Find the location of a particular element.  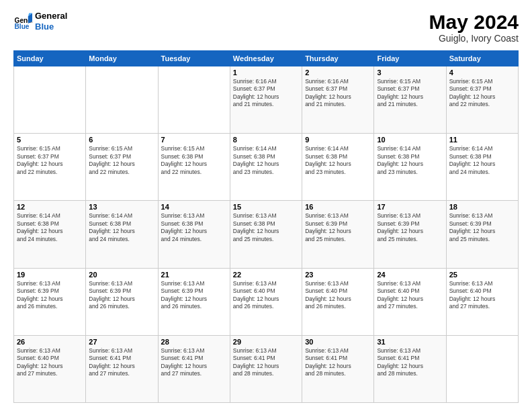

calendar-cell: 24Sunrise: 6:13 AM Sunset: 6:40 PM Dayli… is located at coordinates (410, 302).